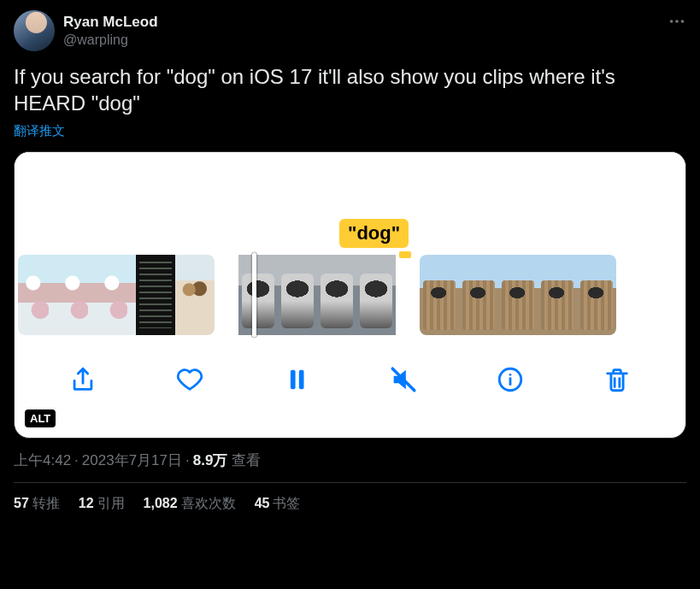 This screenshot has height=589, width=700. I want to click on pause-icon, so click(297, 380).